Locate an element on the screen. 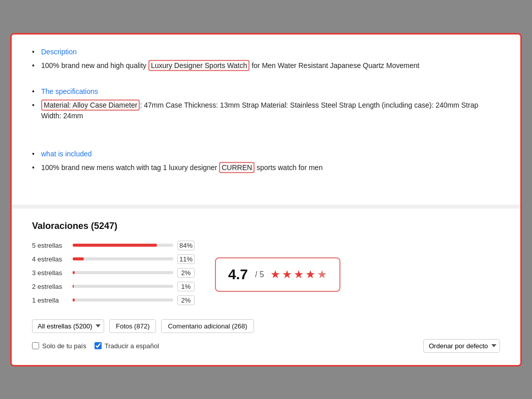  description-title: Description is located at coordinates (59, 52).